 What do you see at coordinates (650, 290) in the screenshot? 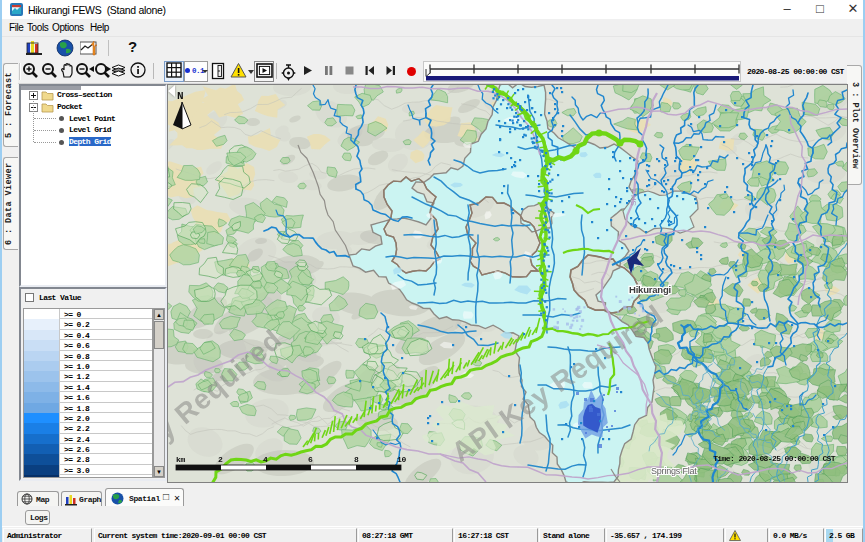
I see `svg-text: Hikurangi` at bounding box center [650, 290].